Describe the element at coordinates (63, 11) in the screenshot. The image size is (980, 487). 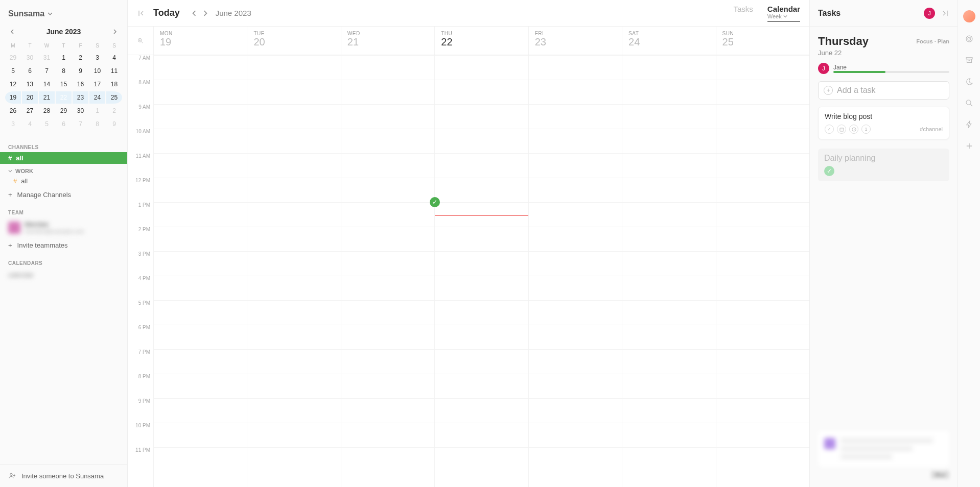
I see `workspace-switcher: Sunsama` at that location.